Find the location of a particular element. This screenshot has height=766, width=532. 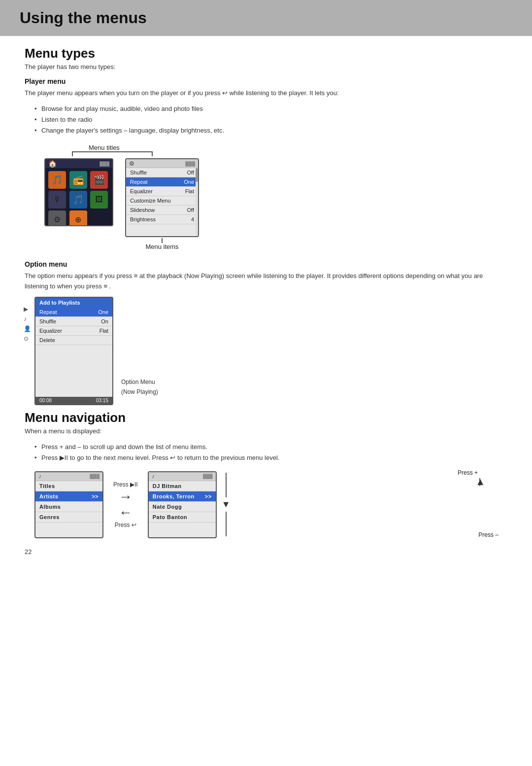

option-row-equalizer: EqualizerFlat is located at coordinates (74, 331).